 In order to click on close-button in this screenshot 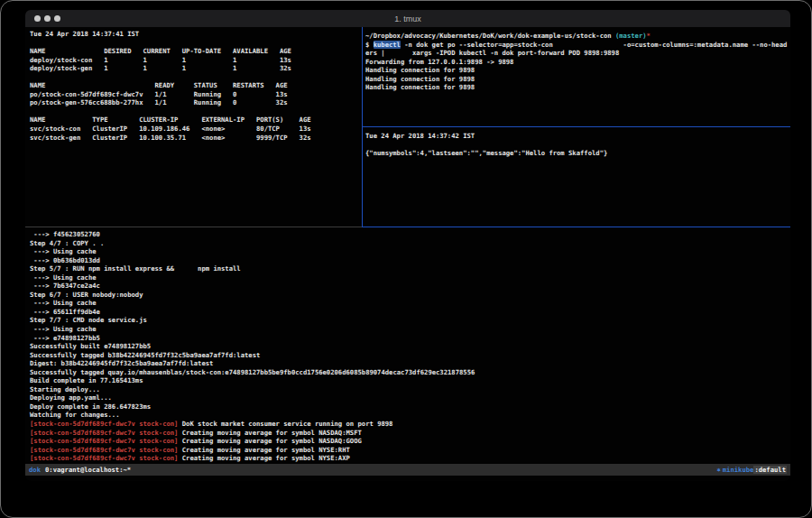, I will do `click(38, 18)`.